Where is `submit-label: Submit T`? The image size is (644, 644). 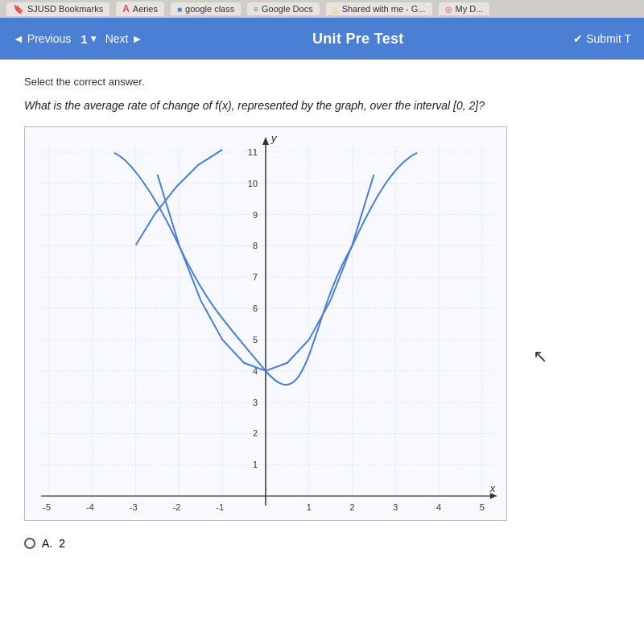
submit-label: Submit T is located at coordinates (609, 39).